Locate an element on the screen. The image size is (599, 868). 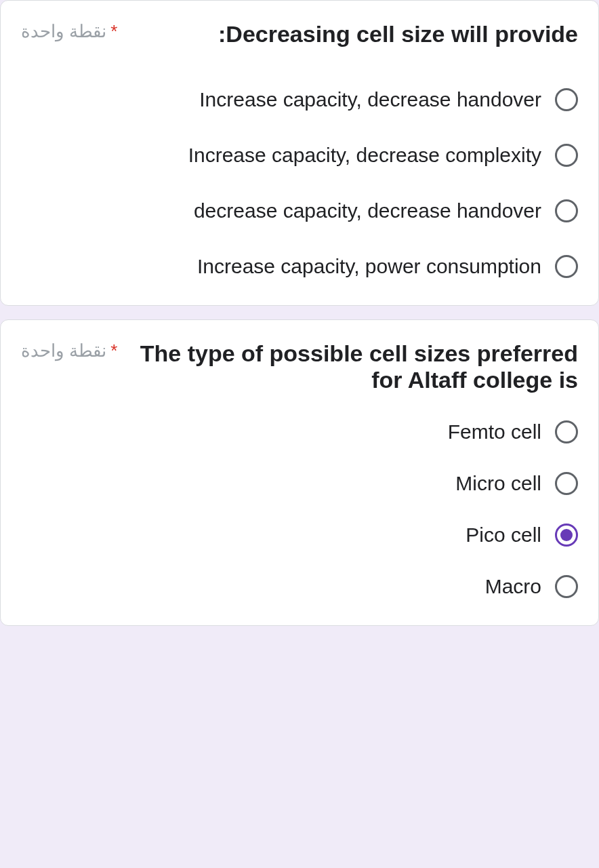
option-row: decrease capacity, decrease handover is located at coordinates (300, 211).